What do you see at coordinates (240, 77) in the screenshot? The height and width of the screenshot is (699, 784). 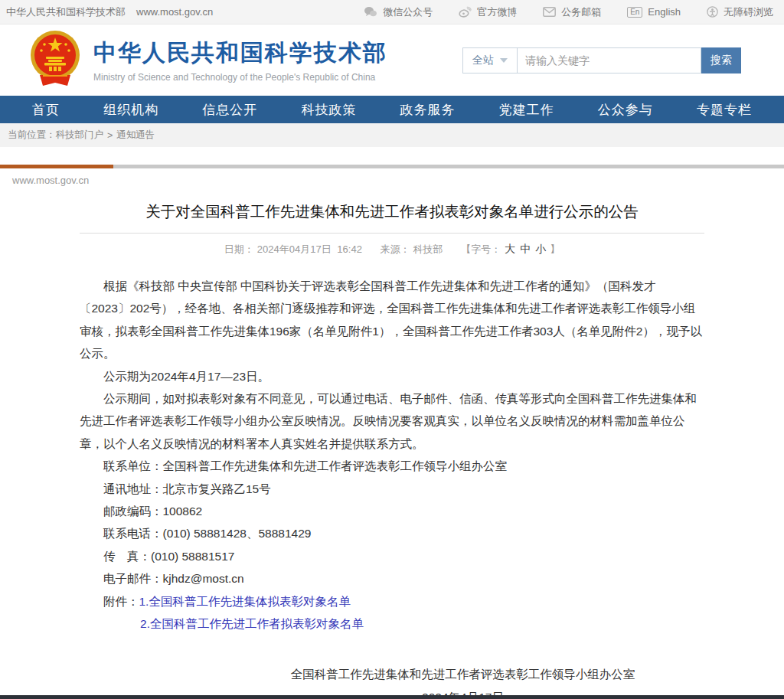 I see `ministry-name-en: Ministry of Science and Technology of th…` at bounding box center [240, 77].